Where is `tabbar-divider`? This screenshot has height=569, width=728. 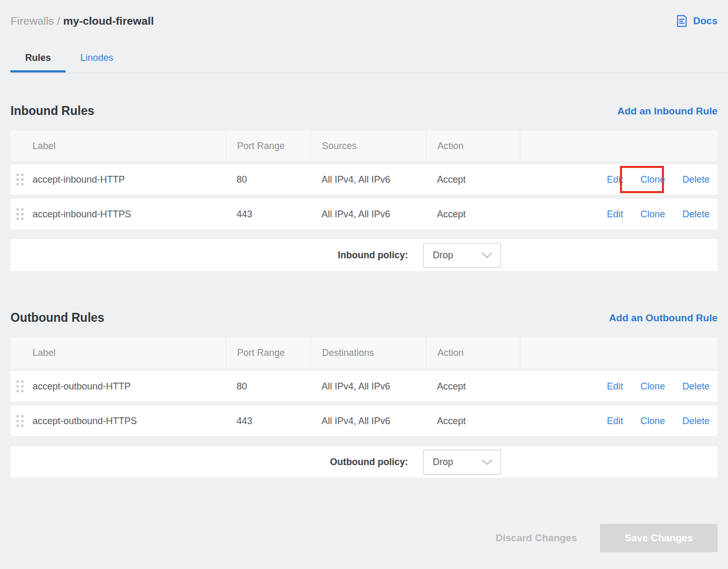 tabbar-divider is located at coordinates (369, 73).